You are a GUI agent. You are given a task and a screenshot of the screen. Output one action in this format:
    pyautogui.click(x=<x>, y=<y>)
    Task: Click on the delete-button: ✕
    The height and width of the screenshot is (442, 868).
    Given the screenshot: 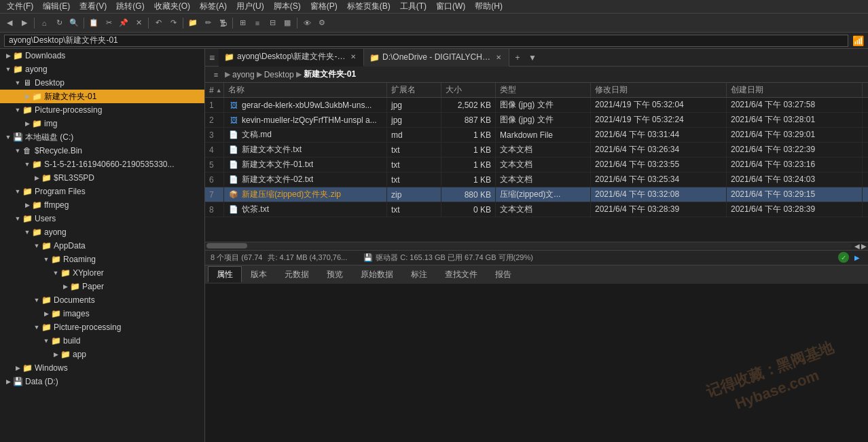 What is the action you would take?
    pyautogui.click(x=139, y=23)
    